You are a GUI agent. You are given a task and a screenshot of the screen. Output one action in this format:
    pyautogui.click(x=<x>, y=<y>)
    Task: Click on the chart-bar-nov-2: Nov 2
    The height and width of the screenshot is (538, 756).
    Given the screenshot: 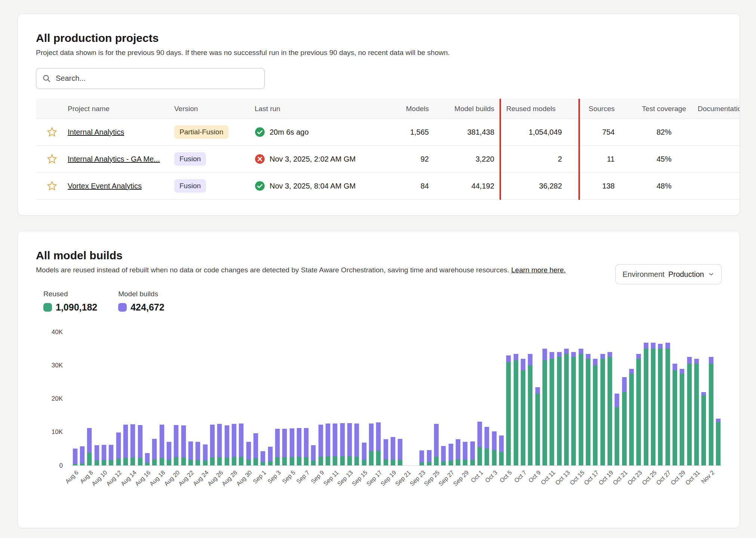 What is the action you would take?
    pyautogui.click(x=711, y=399)
    